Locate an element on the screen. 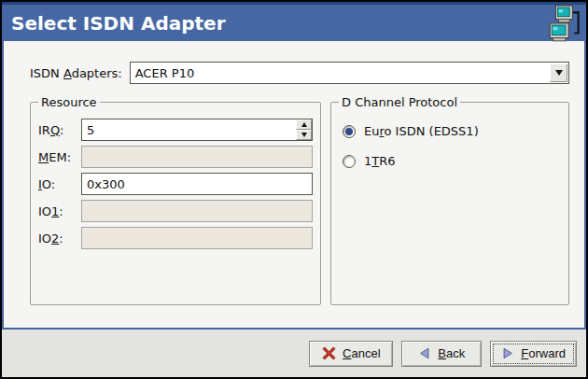 The height and width of the screenshot is (379, 588). cancel-button: Cancel is located at coordinates (351, 354).